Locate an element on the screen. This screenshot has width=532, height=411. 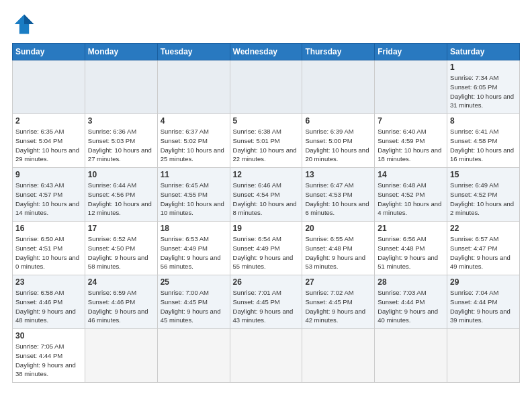
calendar-header-sunday: Sunday is located at coordinates (49, 52).